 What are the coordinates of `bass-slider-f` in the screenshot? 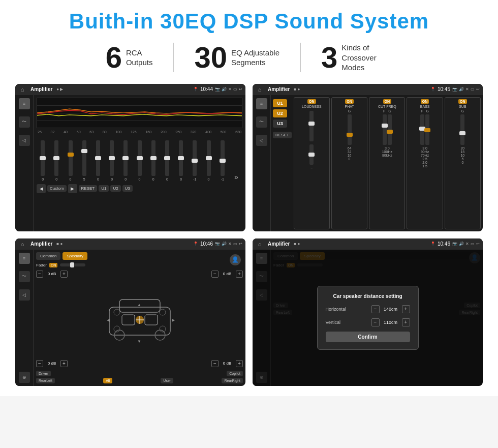 It's located at (422, 130).